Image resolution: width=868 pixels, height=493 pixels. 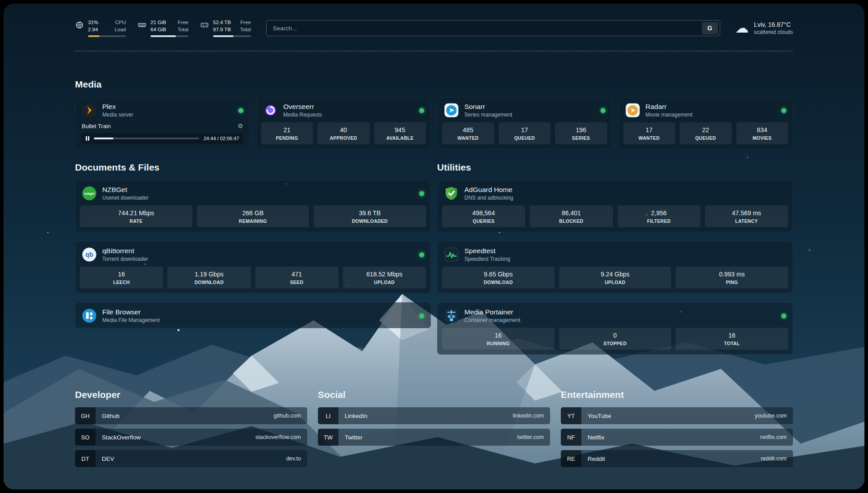 I want to click on dev-icon: DT, so click(x=85, y=459).